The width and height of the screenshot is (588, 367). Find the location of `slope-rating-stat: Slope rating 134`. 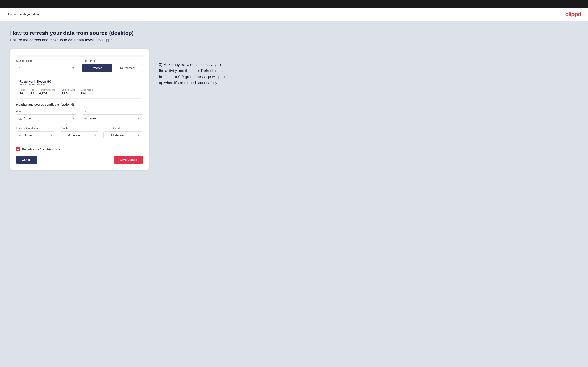

slope-rating-stat: Slope rating 134 is located at coordinates (86, 92).